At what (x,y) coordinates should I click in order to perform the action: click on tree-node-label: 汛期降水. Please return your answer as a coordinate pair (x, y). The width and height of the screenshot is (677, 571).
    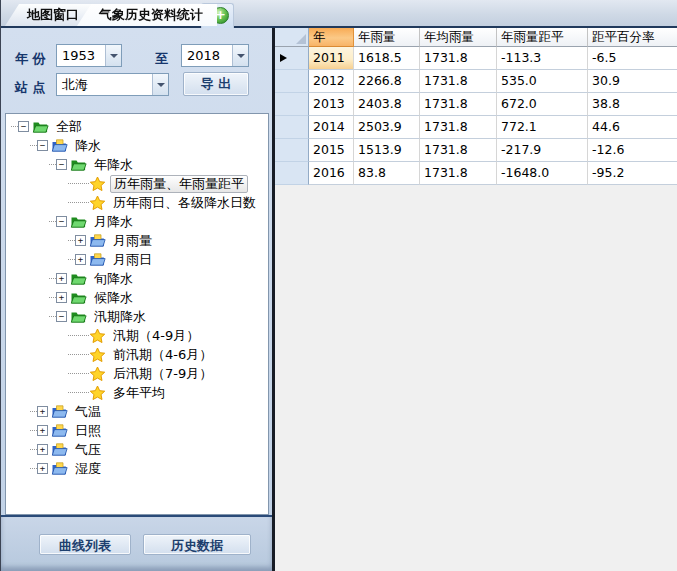
    Looking at the image, I should click on (120, 317).